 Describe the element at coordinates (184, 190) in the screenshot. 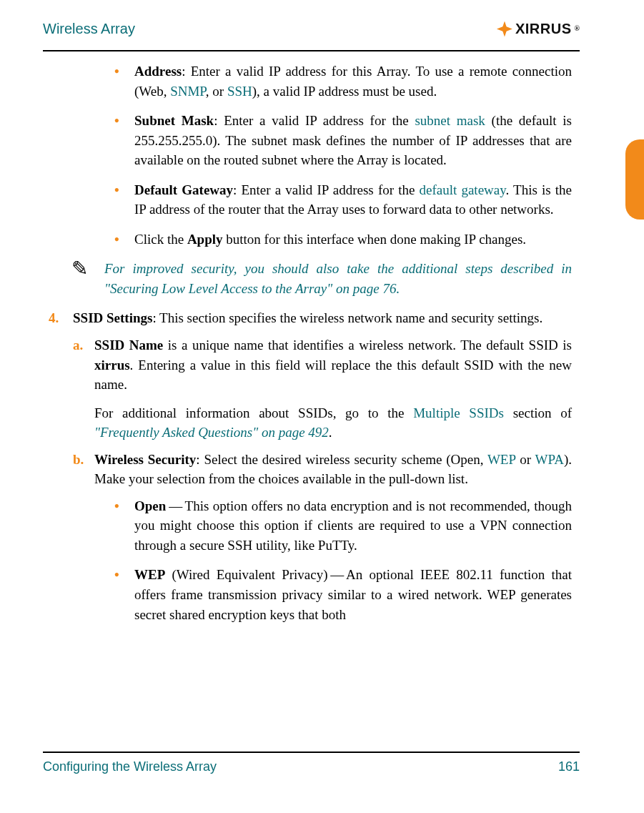

I see `item-label: Default Gateway` at that location.